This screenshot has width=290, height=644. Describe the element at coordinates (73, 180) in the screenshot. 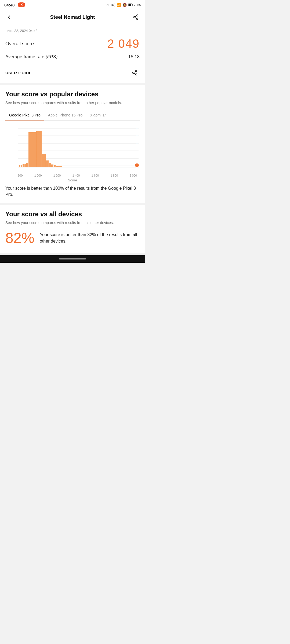

I see `chart-x-title: Score` at that location.